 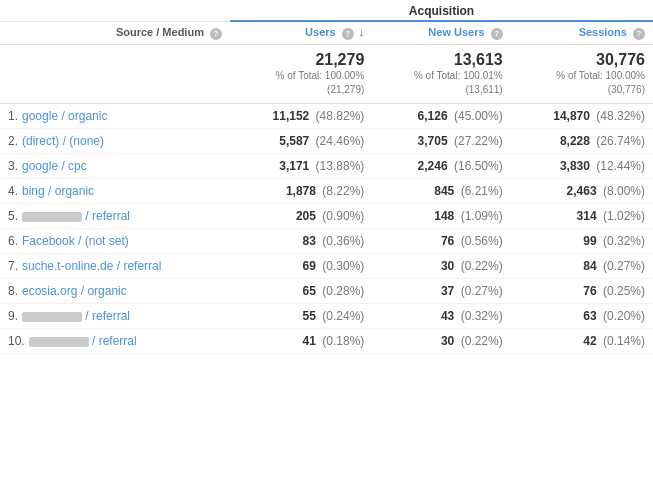 I want to click on sessions-pct: (26.74%), so click(x=620, y=141).